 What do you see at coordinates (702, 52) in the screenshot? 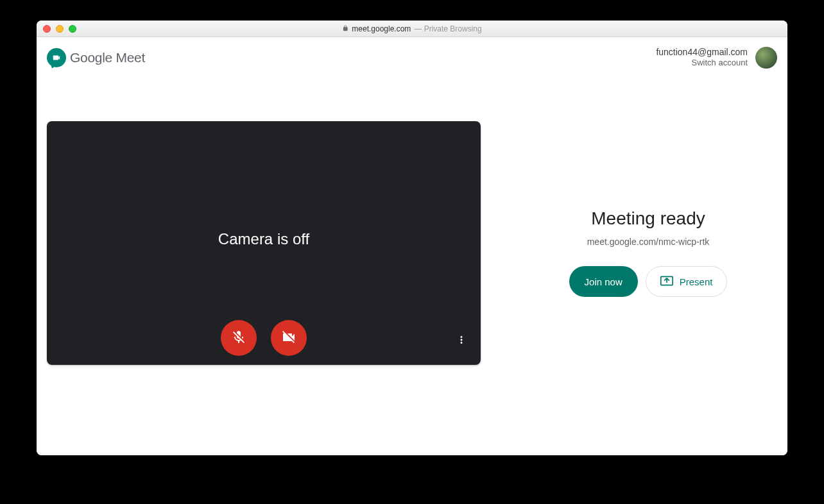
I see `account-email: function44@gmail.com` at bounding box center [702, 52].